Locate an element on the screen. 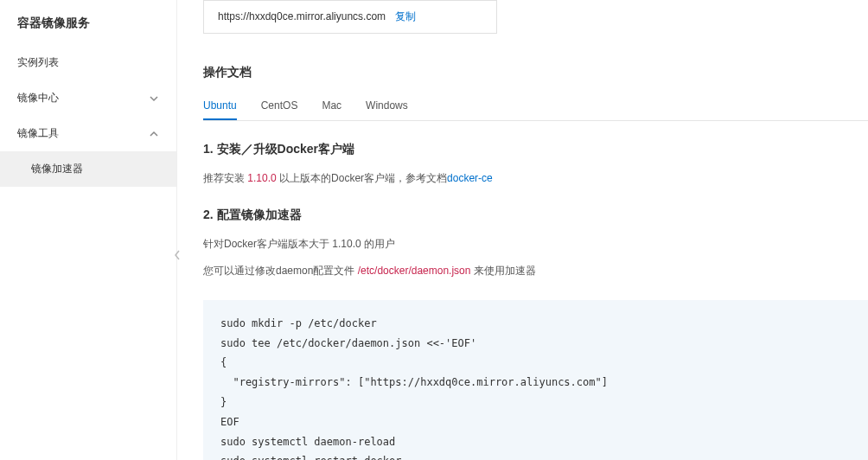 The width and height of the screenshot is (868, 460). section1-heading: 1. 安装／升级Docker客户端 is located at coordinates (536, 150).